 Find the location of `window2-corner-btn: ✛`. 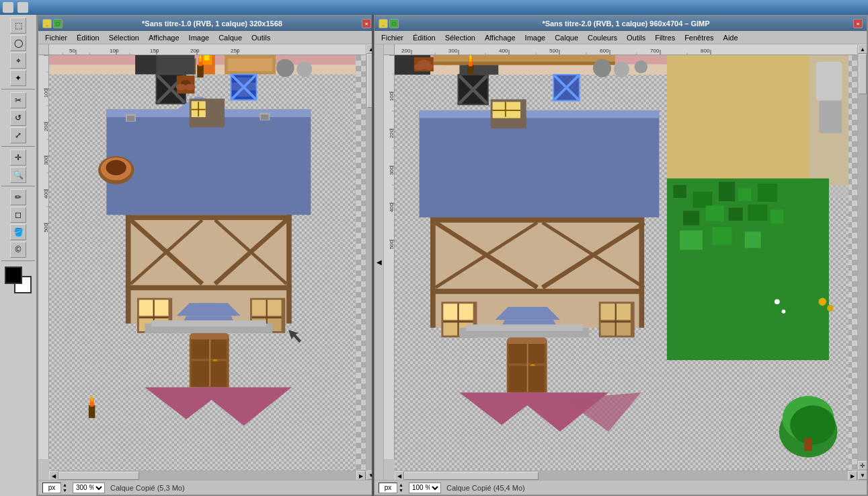

window2-corner-btn: ✛ is located at coordinates (862, 466).